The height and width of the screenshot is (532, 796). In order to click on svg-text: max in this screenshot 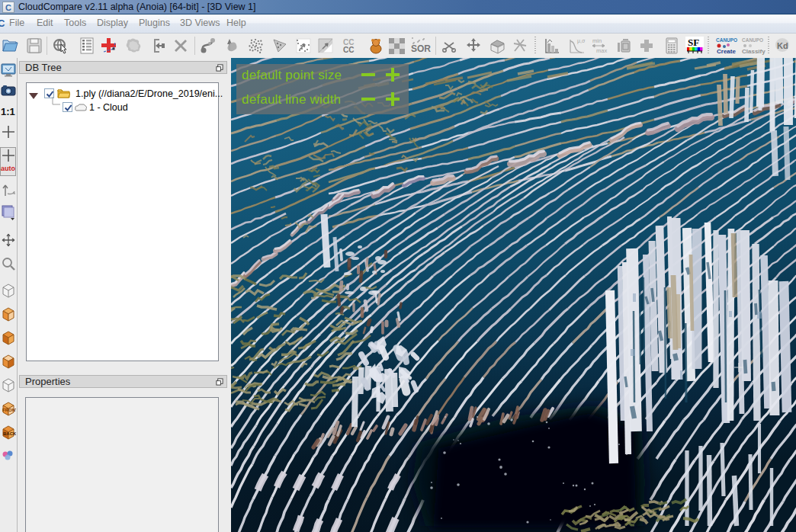, I will do `click(602, 50)`.